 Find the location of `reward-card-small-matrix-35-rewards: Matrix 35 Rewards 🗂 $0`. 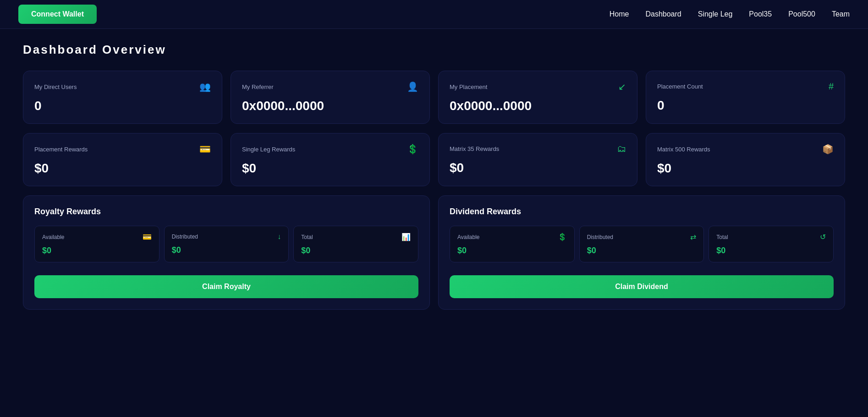

reward-card-small-matrix-35-rewards: Matrix 35 Rewards 🗂 $0 is located at coordinates (538, 160).